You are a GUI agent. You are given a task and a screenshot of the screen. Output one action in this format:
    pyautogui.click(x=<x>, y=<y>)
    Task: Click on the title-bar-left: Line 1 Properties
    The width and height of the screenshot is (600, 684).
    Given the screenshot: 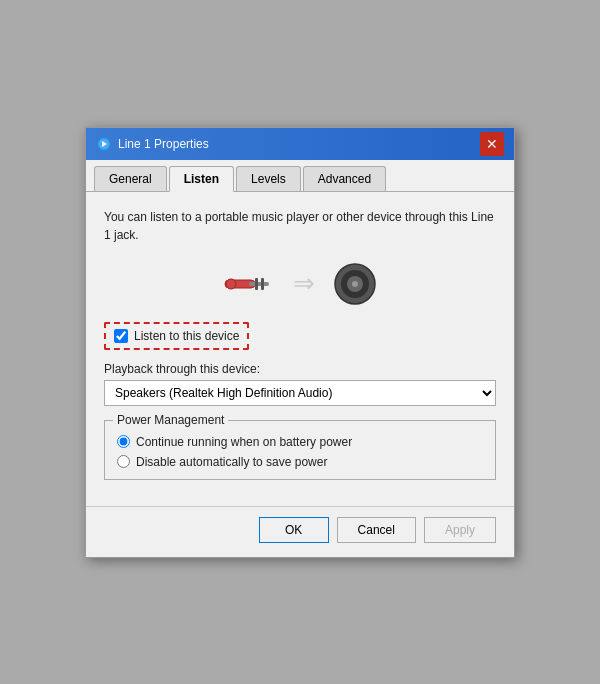 What is the action you would take?
    pyautogui.click(x=152, y=144)
    